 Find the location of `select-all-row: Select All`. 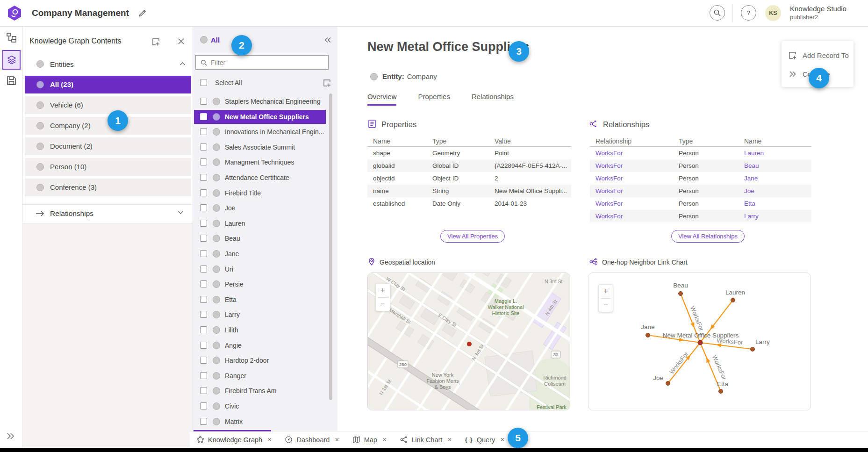

select-all-row: Select All is located at coordinates (262, 83).